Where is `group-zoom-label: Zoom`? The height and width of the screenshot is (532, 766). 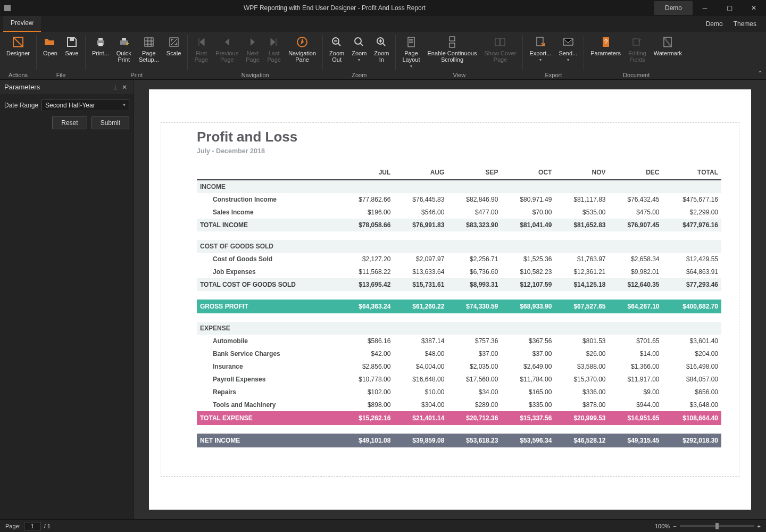 group-zoom-label: Zoom is located at coordinates (359, 74).